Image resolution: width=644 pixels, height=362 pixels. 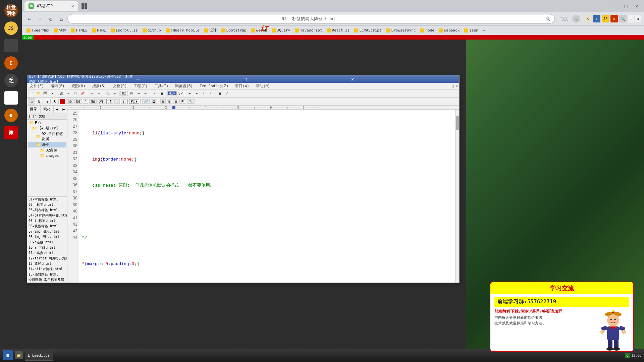 What do you see at coordinates (576, 19) in the screenshot?
I see `search-btn: 🔍` at bounding box center [576, 19].